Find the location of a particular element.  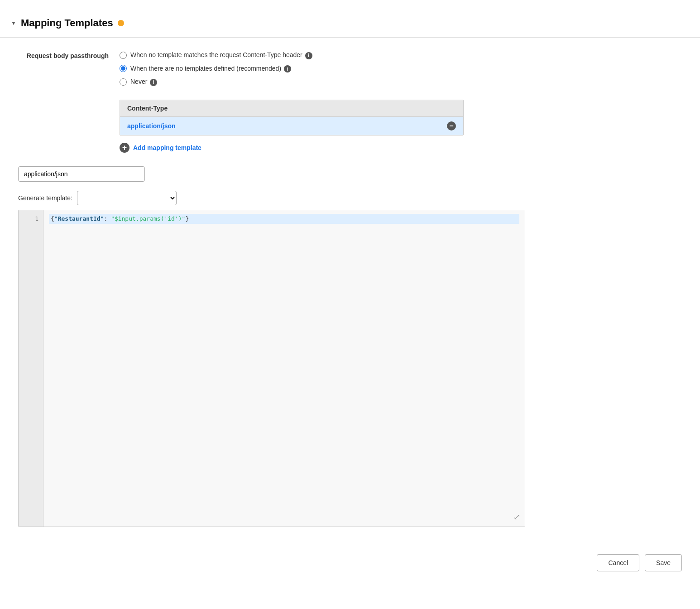

remove-button: − is located at coordinates (451, 126).